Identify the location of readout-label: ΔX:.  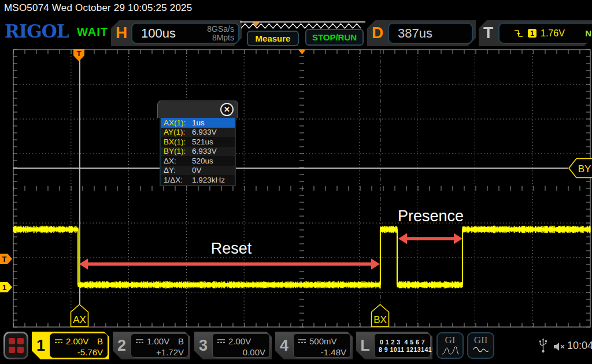
(178, 161).